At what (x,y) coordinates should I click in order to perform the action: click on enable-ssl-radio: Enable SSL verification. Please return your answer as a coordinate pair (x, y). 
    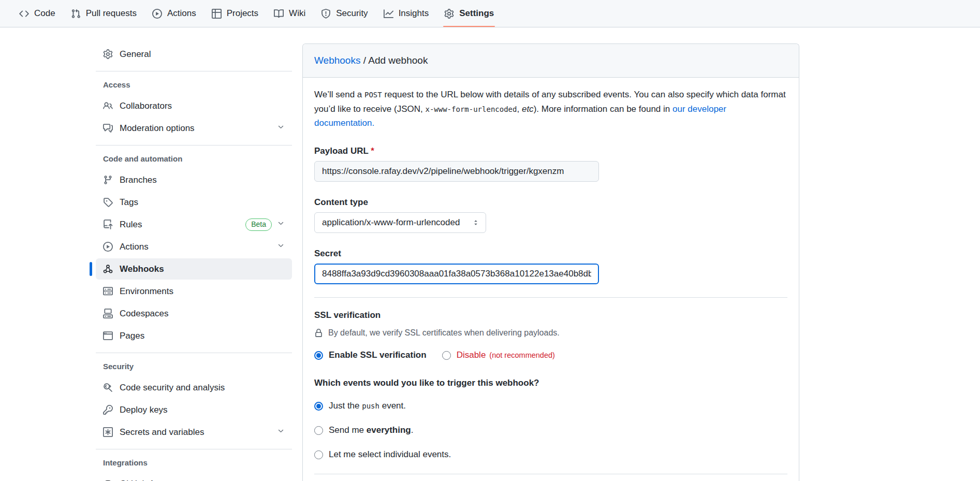
    Looking at the image, I should click on (371, 355).